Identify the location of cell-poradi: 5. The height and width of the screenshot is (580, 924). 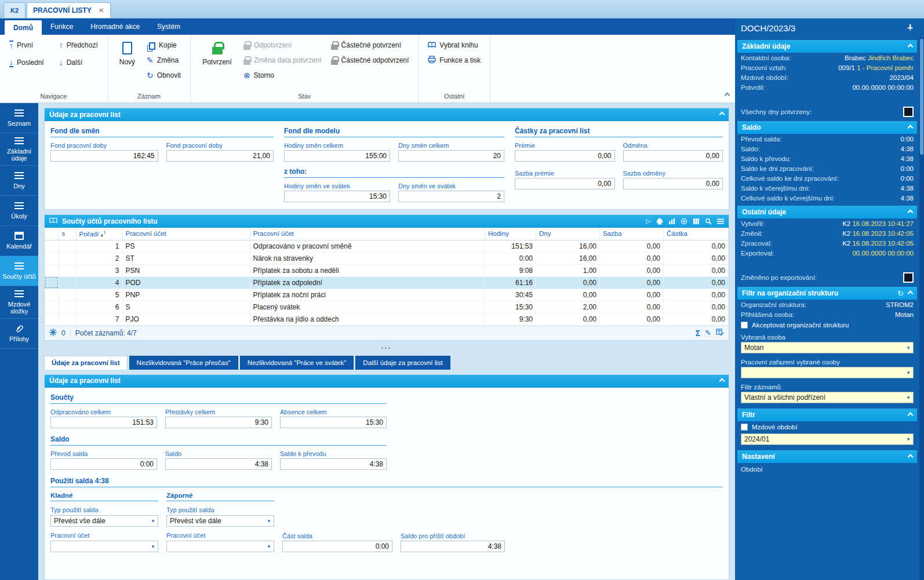
(99, 294).